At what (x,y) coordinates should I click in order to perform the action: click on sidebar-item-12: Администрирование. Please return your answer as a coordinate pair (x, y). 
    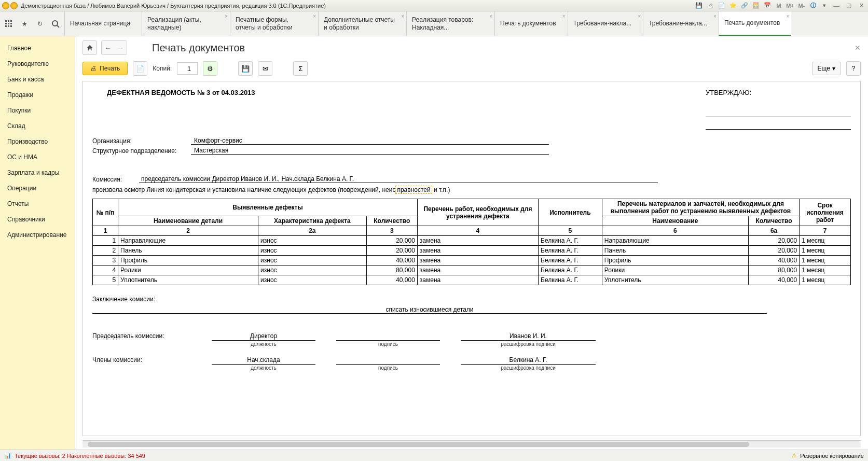
    Looking at the image, I should click on (37, 235).